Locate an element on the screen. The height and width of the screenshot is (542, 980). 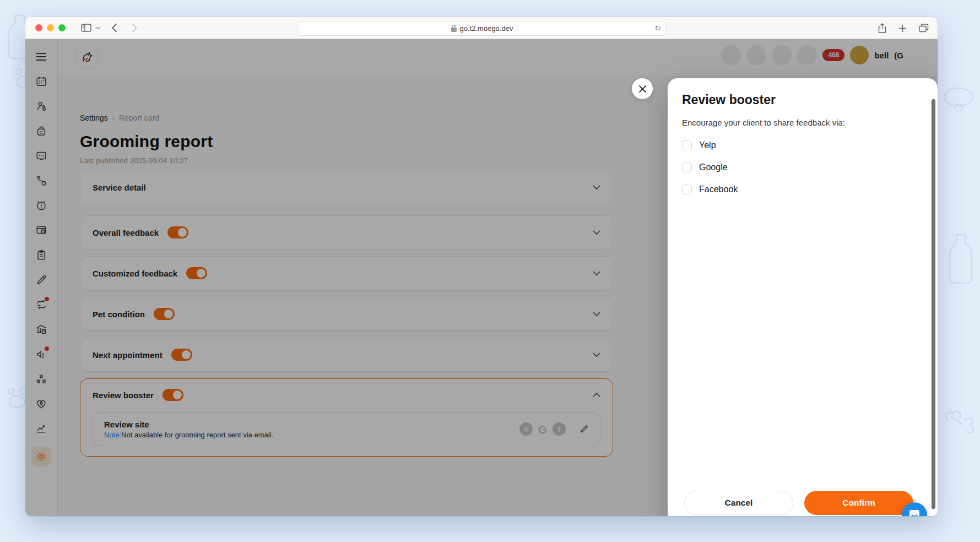
wallpaper-doodle-collar is located at coordinates (959, 102).